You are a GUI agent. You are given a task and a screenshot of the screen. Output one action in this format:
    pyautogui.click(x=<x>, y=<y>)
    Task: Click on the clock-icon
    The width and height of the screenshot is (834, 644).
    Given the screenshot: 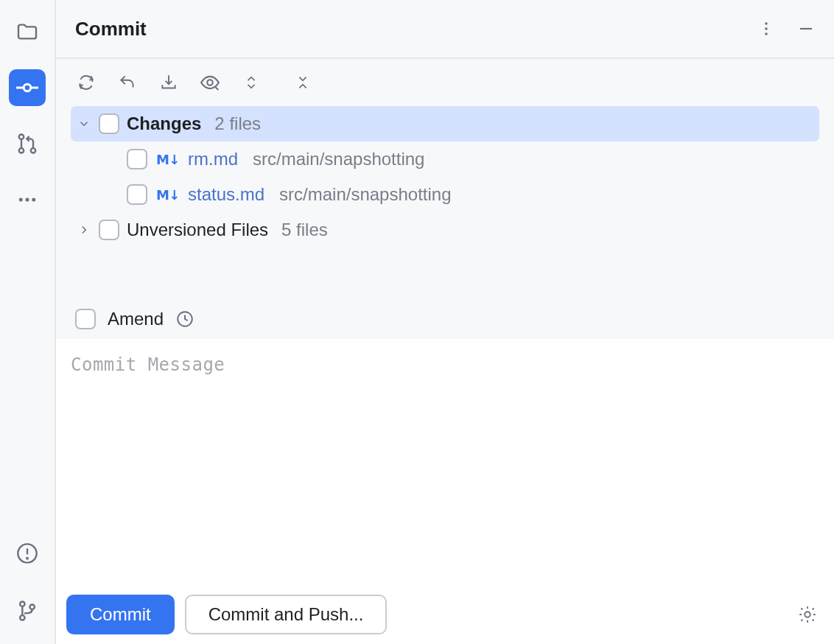 What is the action you would take?
    pyautogui.click(x=185, y=319)
    